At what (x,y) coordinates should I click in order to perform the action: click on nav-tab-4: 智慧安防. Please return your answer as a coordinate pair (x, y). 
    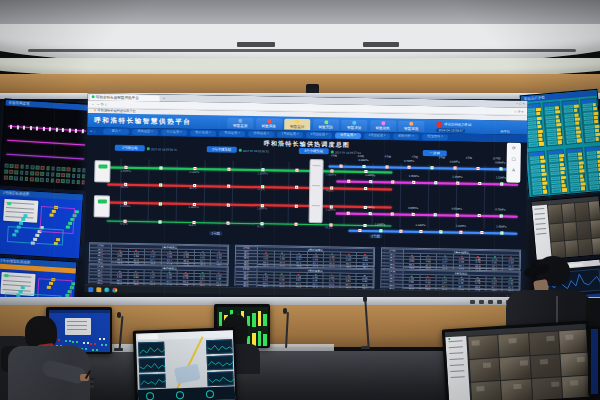
    Looking at the image, I should click on (326, 124).